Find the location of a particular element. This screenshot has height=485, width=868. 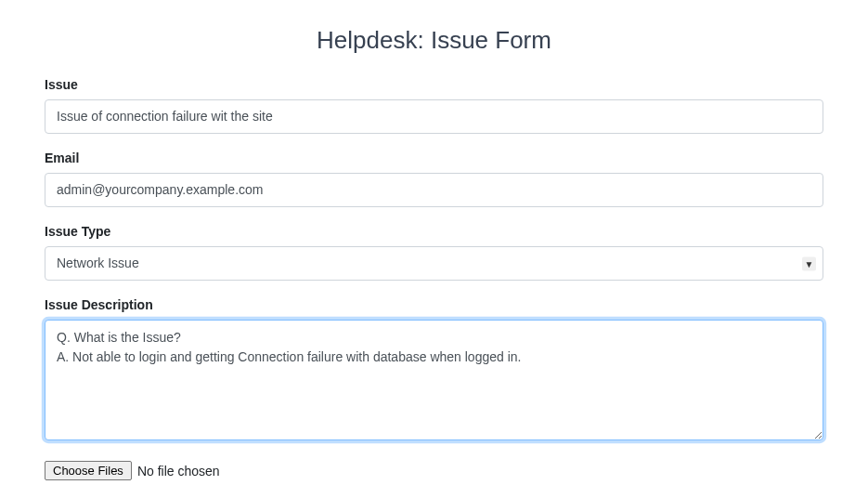

issue-group: Issue is located at coordinates (434, 106).